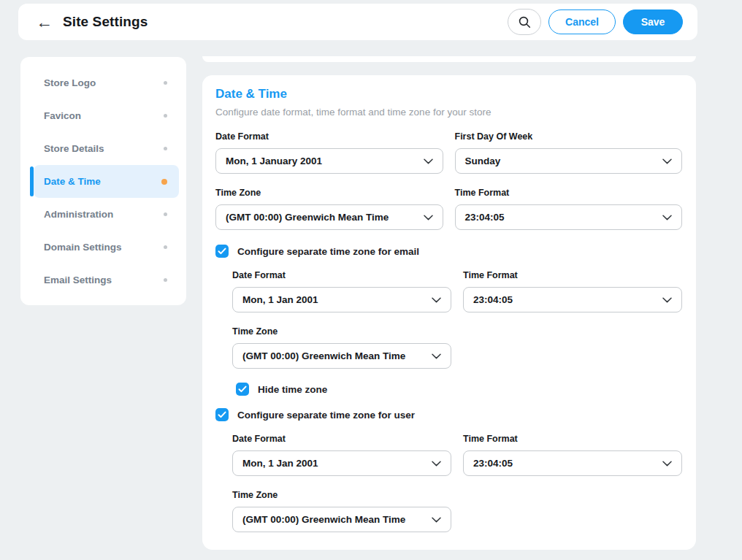  I want to click on email-time-format-label: Time Format, so click(573, 275).